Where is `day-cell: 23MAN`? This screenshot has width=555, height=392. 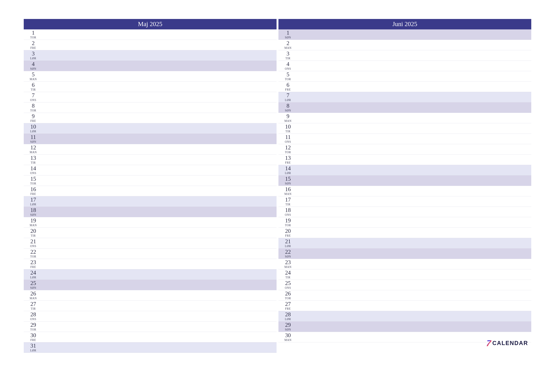
day-cell: 23MAN is located at coordinates (288, 264).